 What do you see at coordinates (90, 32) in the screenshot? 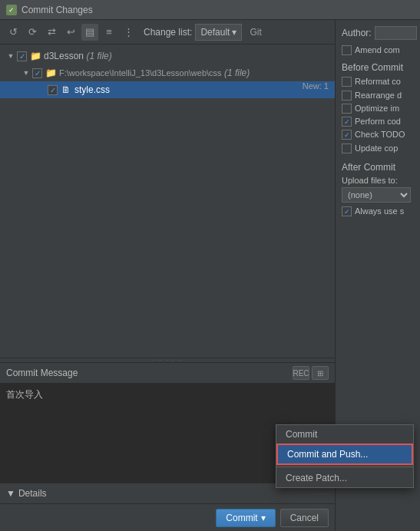
I see `commit-view-btn: ▤` at bounding box center [90, 32].